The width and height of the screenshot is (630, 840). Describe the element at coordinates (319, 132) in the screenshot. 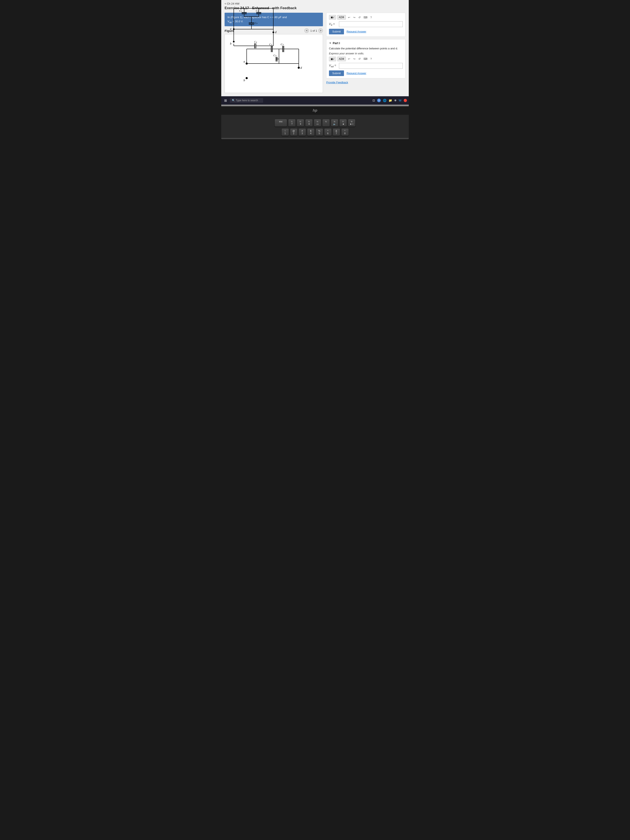

I see `key-5: %5` at that location.